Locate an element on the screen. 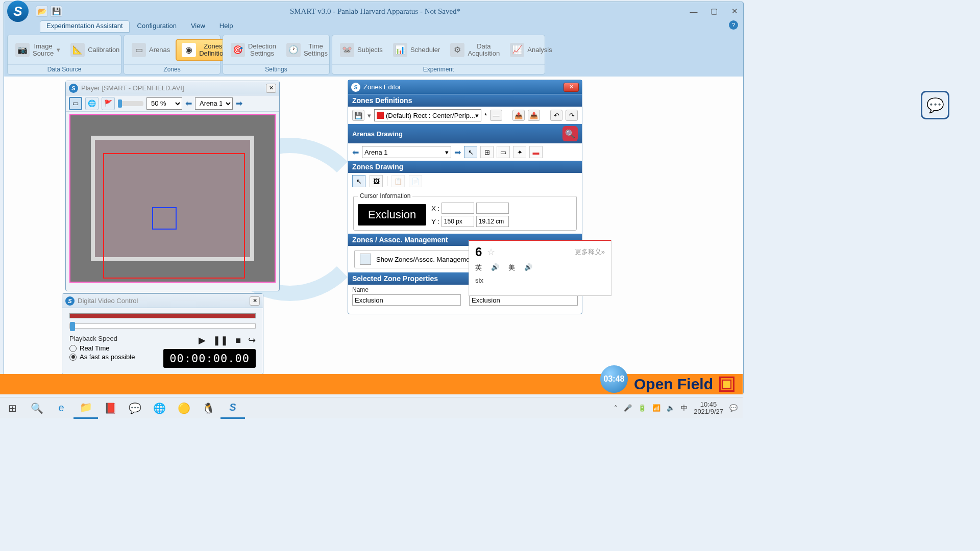 The height and width of the screenshot is (551, 980). video-viewport is located at coordinates (173, 198).